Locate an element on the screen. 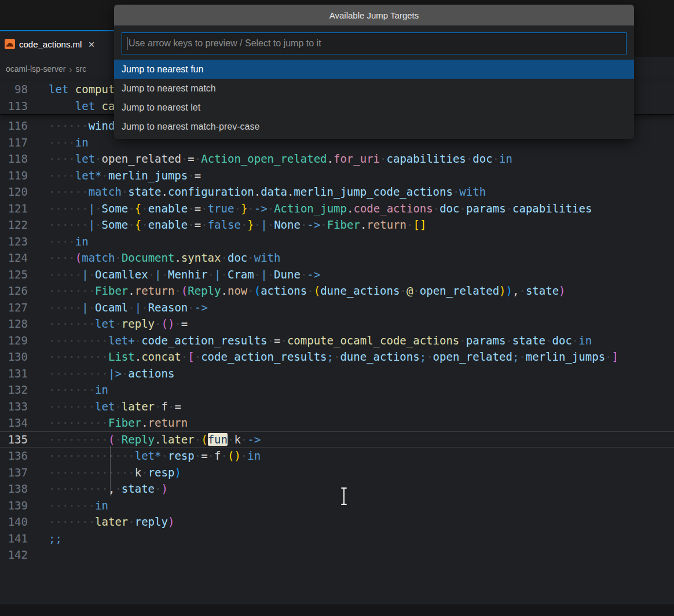 Image resolution: width=674 pixels, height=616 pixels. code-line: 136·············let*·resp·=·f·()·in is located at coordinates (337, 456).